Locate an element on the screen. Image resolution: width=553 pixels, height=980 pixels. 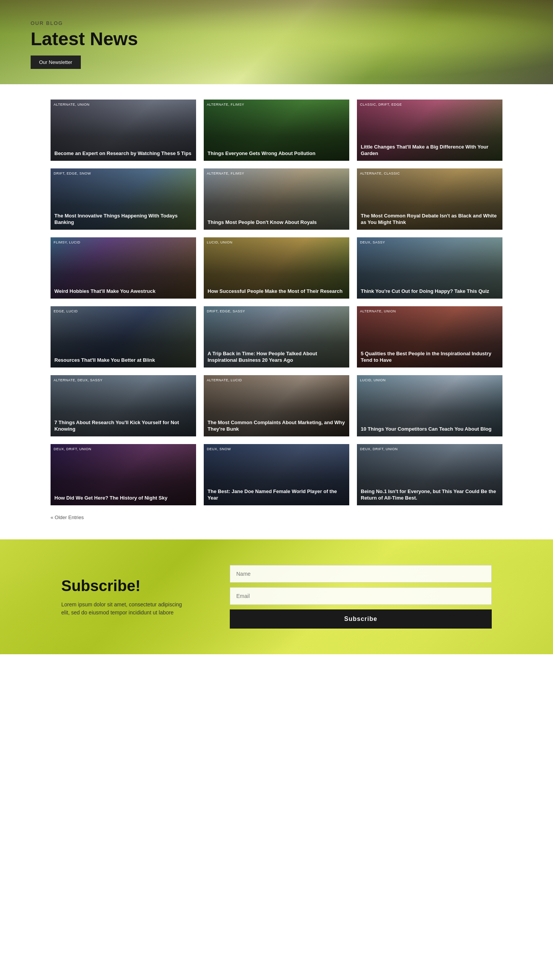
card-tags: Deux, Sassy is located at coordinates (373, 242).